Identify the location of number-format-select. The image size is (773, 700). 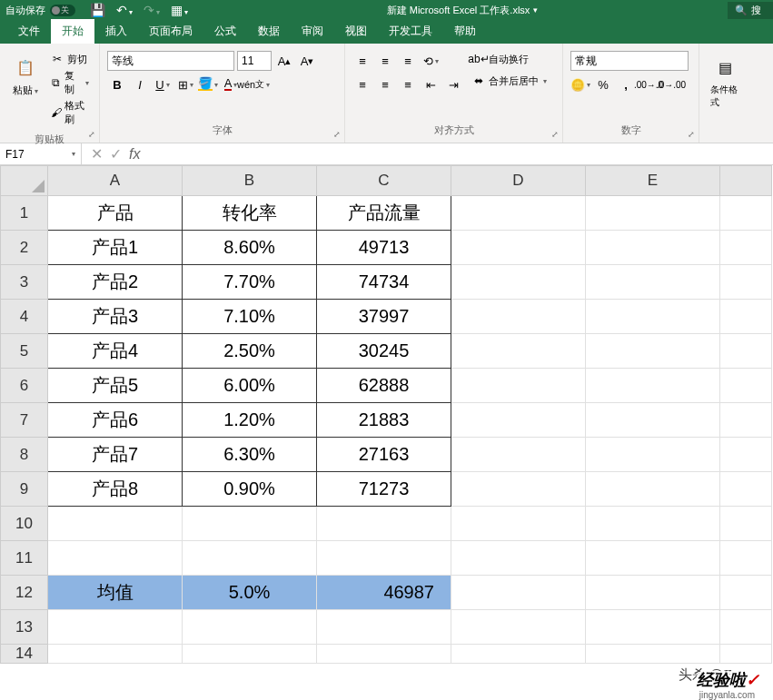
(629, 61).